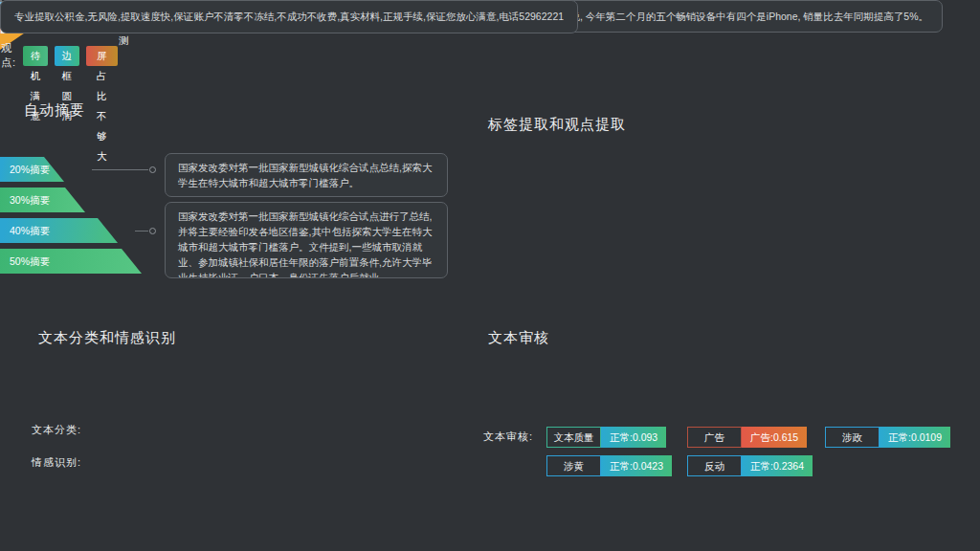 The height and width of the screenshot is (551, 980). Describe the element at coordinates (574, 466) in the screenshot. I see `review-badge-name: 涉黄` at that location.